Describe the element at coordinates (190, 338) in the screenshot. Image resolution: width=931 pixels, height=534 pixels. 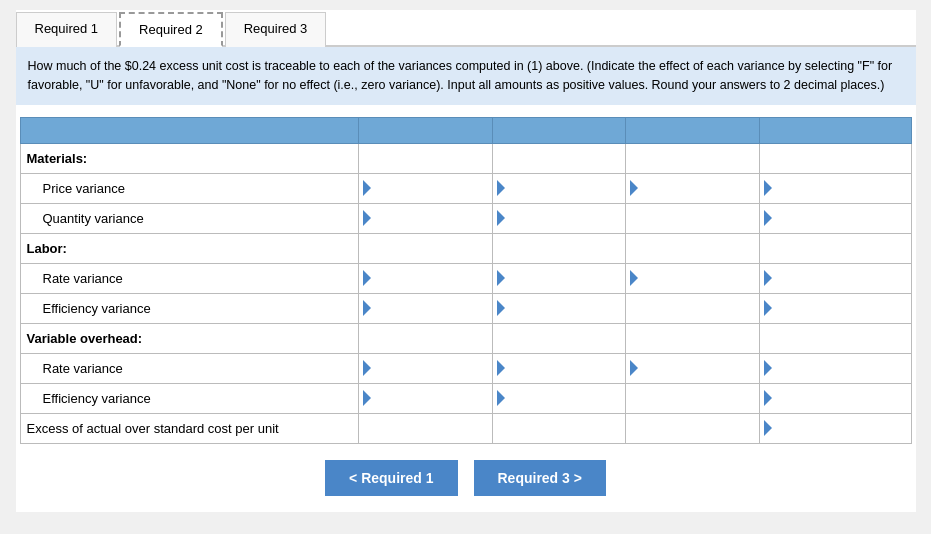
I see `row-label: Variable overhead:` at that location.